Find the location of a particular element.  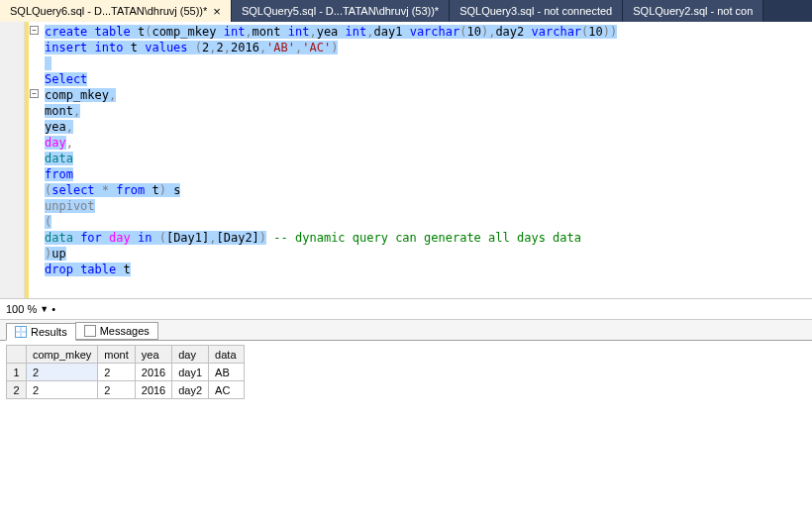

column-header: day is located at coordinates (190, 355).